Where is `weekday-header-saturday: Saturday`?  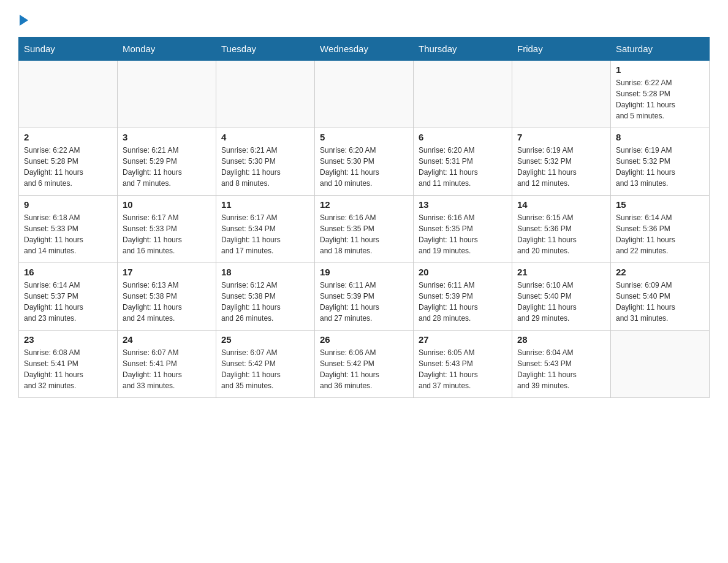
weekday-header-saturday: Saturday is located at coordinates (661, 49).